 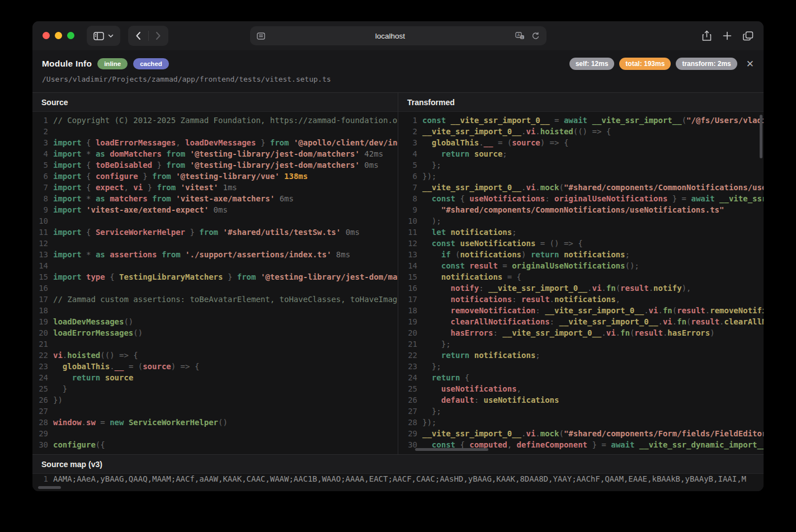 What do you see at coordinates (398, 464) in the screenshot?
I see `sourcemap-title: Source map (v3)` at bounding box center [398, 464].